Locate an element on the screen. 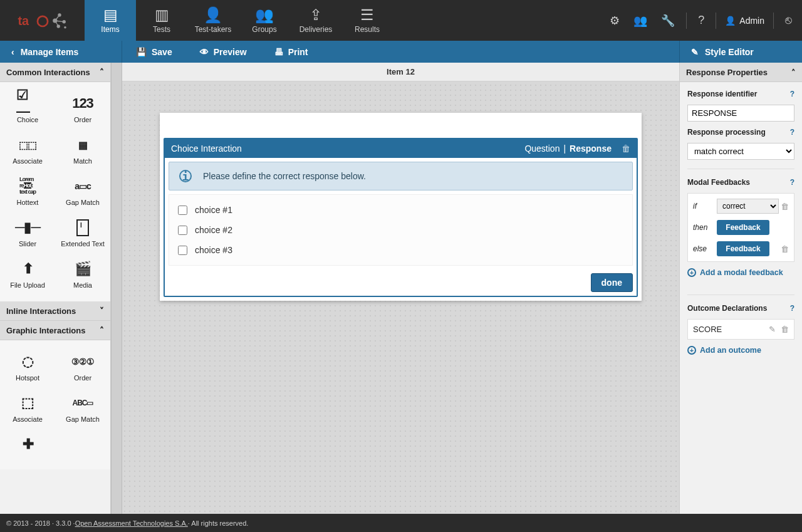 Image resolution: width=802 pixels, height=532 pixels. tile-media: 🎬 Media is located at coordinates (83, 273).